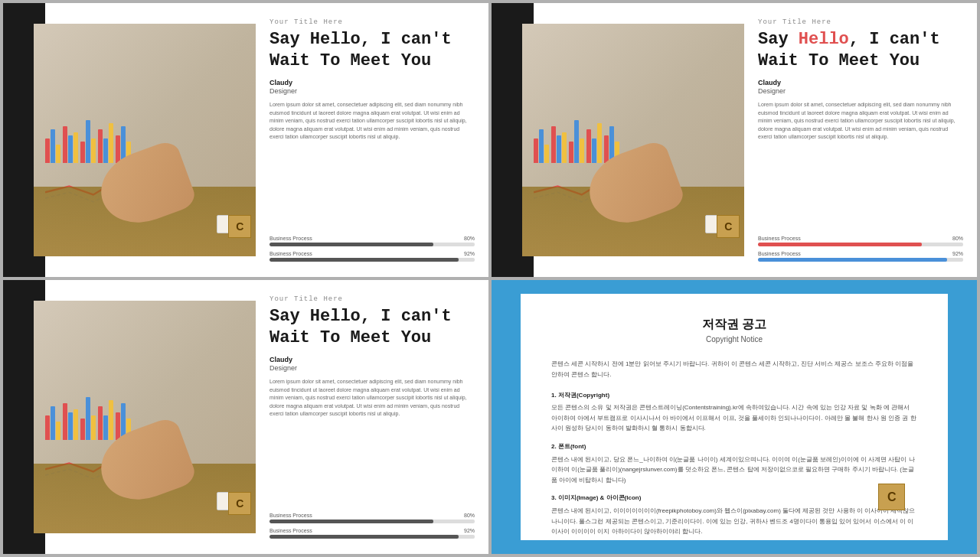 This screenshot has width=980, height=557. I want to click on slide-1-main-title: Say Hello, I can't Wait To Meet You, so click(372, 50).